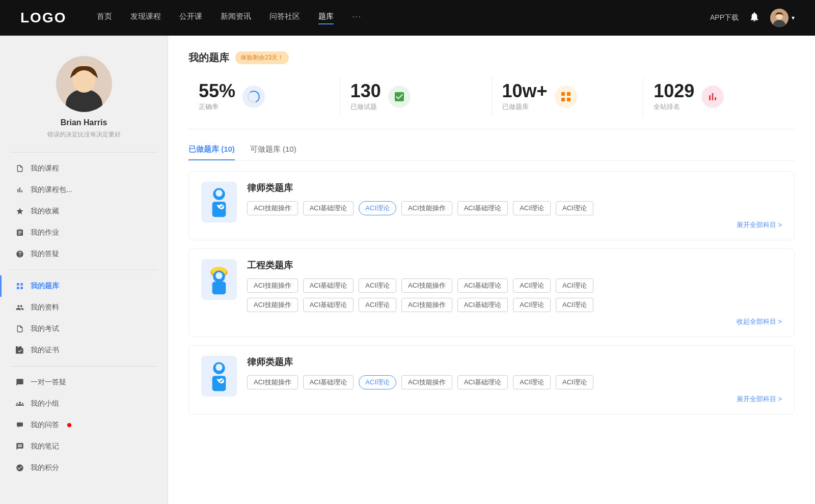 The height and width of the screenshot is (504, 815). I want to click on tag-0-6: ACI理论, so click(575, 208).